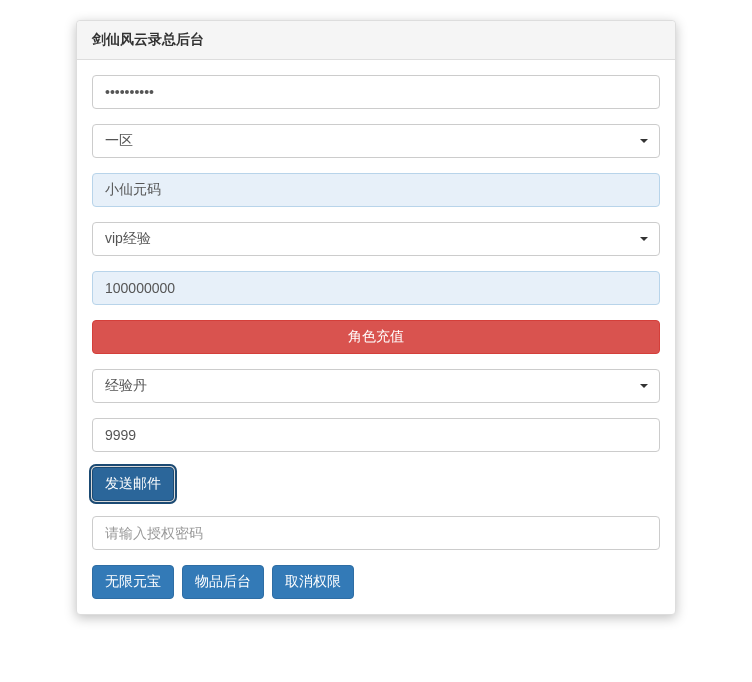 The image size is (752, 682). What do you see at coordinates (376, 141) in the screenshot?
I see `zone-select-wrapper: 一区` at bounding box center [376, 141].